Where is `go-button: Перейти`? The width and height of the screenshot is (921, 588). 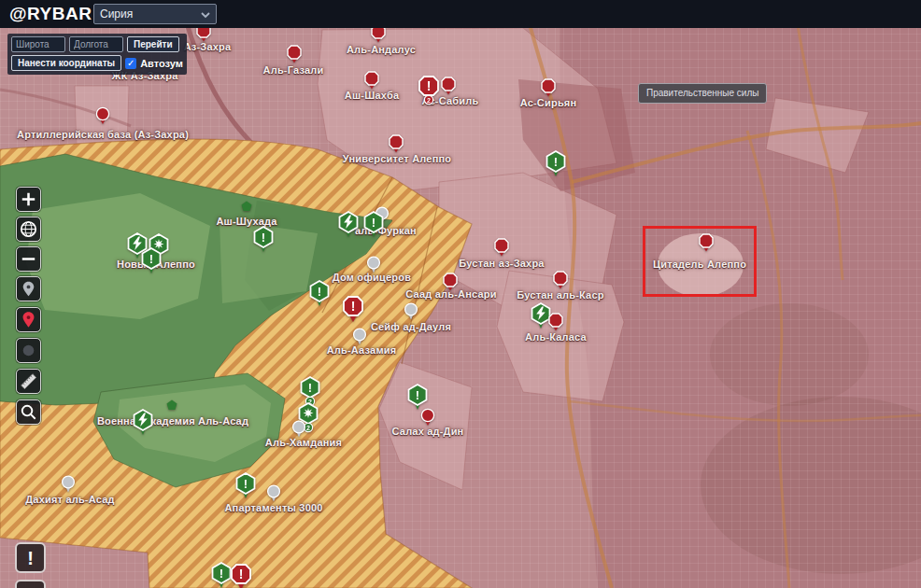 go-button: Перейти is located at coordinates (153, 45).